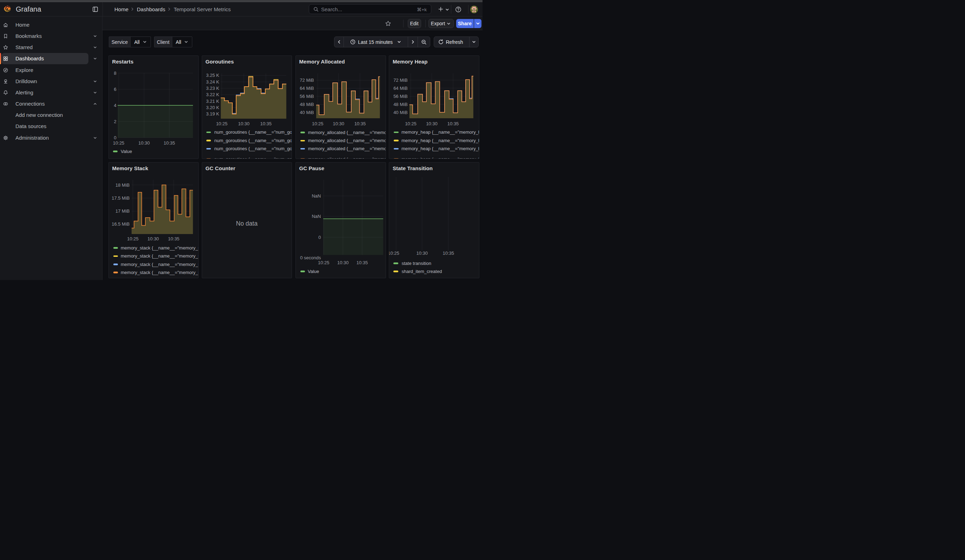 This screenshot has height=560, width=965. What do you see at coordinates (213, 88) in the screenshot?
I see `svg-text: 3.23 K` at bounding box center [213, 88].